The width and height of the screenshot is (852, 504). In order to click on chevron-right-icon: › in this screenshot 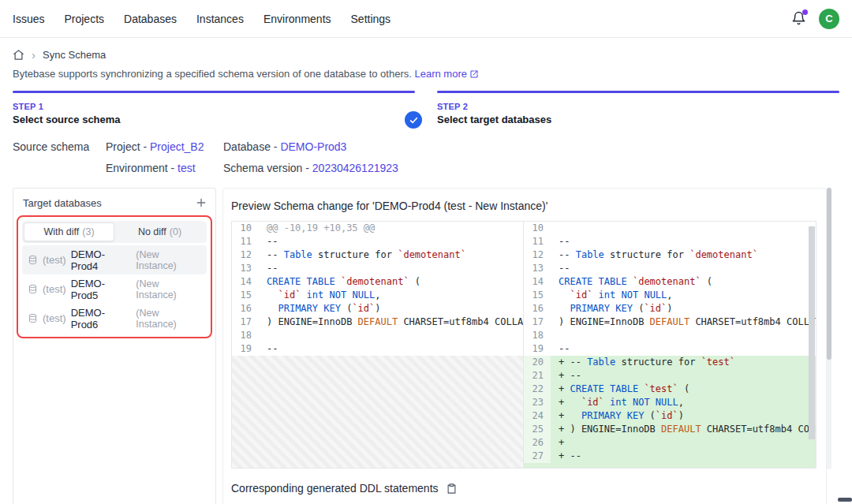, I will do `click(33, 55)`.